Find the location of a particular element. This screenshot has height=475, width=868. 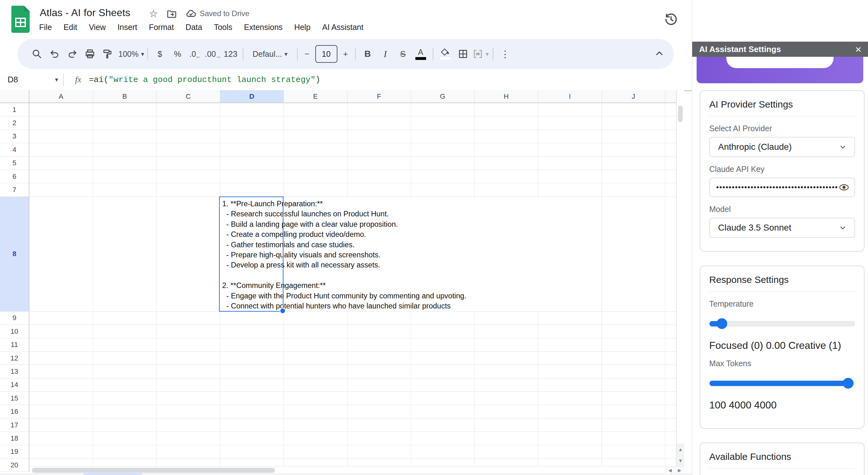

cell-F4 is located at coordinates (379, 150).